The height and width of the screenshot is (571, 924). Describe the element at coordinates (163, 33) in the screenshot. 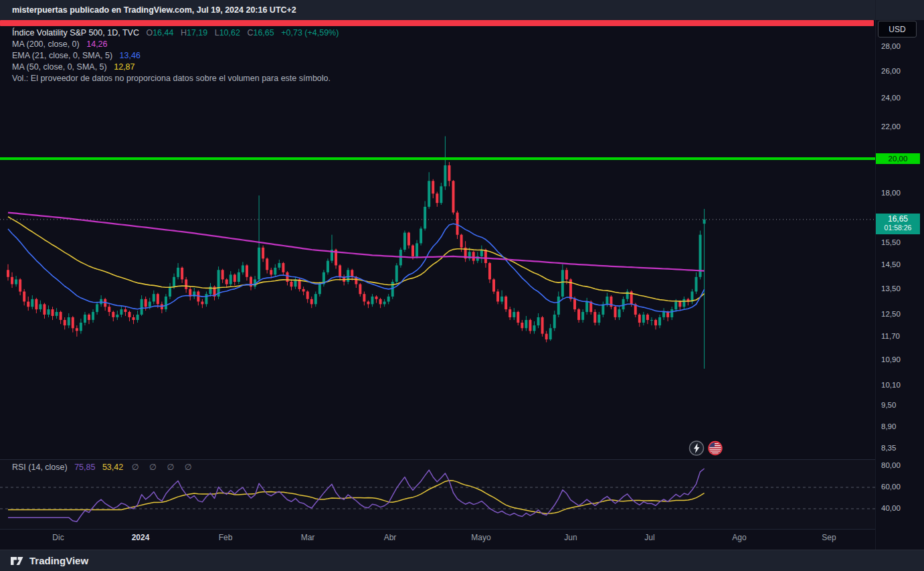

I see `open-value: 16,44` at that location.